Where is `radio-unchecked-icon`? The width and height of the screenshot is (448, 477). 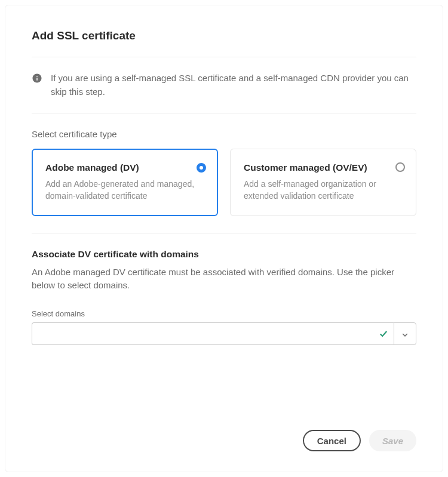 radio-unchecked-icon is located at coordinates (400, 167).